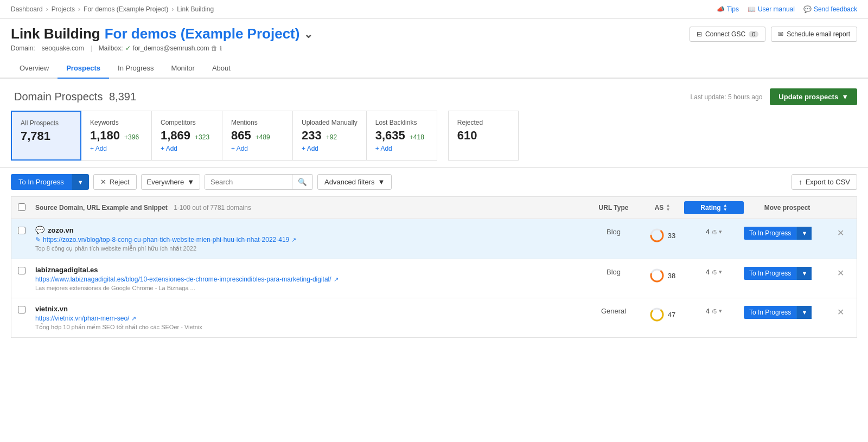 This screenshot has width=868, height=442. I want to click on row-1-rating-dropdown: ▾, so click(720, 232).